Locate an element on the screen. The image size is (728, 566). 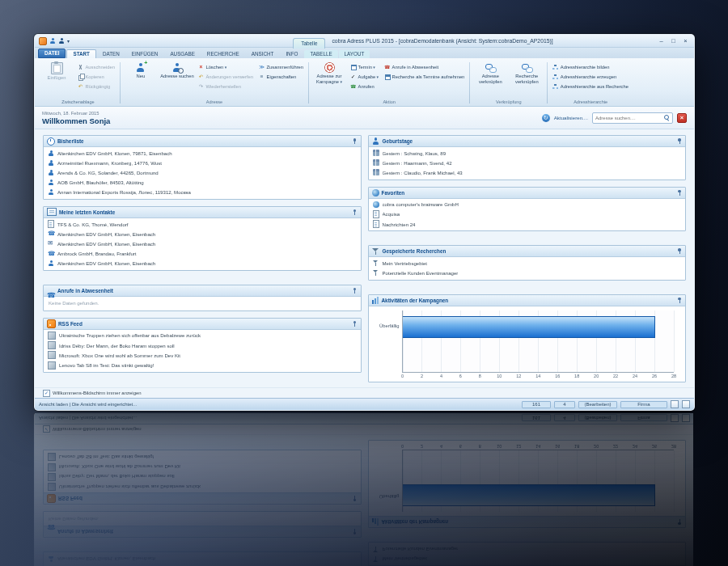
status-cell-mode: (Bearbeiten) is located at coordinates (598, 404).